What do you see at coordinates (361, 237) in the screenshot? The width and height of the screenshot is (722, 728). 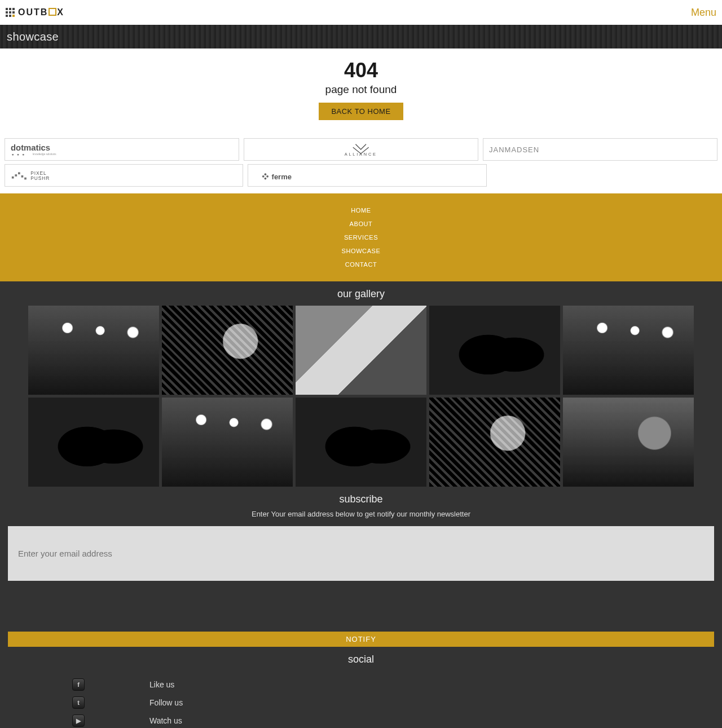 I see `nav-services: SERVICES` at bounding box center [361, 237].